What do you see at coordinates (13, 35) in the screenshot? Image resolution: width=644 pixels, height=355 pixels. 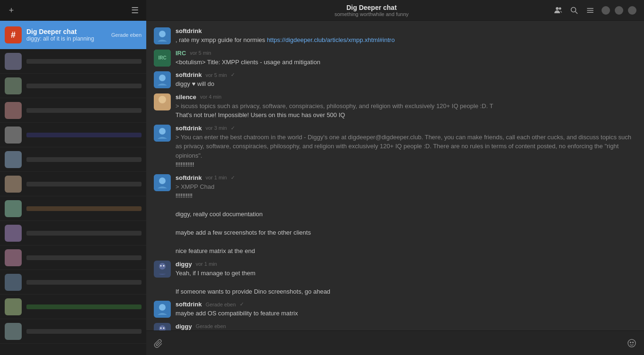 I see `channel-hash-icon: #` at bounding box center [13, 35].